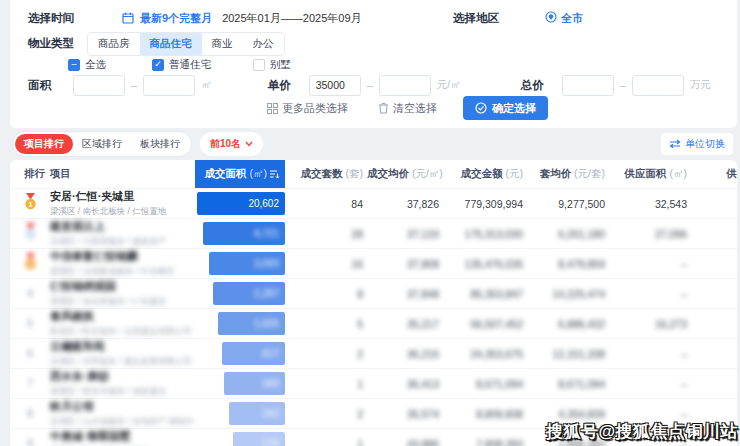 The height and width of the screenshot is (446, 740). I want to click on table-row: 7 西水东·康邸 梁溪区 / 崇安寺板块 / 城发置业 349 1 36,413…, so click(374, 383).